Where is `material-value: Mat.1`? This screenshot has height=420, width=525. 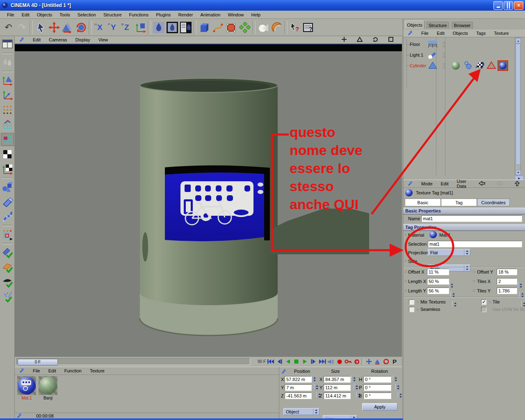 material-value: Mat.1 is located at coordinates (445, 235).